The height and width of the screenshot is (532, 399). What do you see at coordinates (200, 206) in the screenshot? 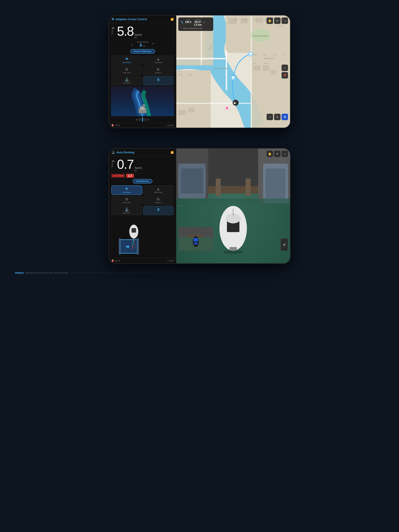
I see `tablet-2: ⚓ Auto Docking 📶 -F- N R 0.7 Speed kn` at bounding box center [200, 206].